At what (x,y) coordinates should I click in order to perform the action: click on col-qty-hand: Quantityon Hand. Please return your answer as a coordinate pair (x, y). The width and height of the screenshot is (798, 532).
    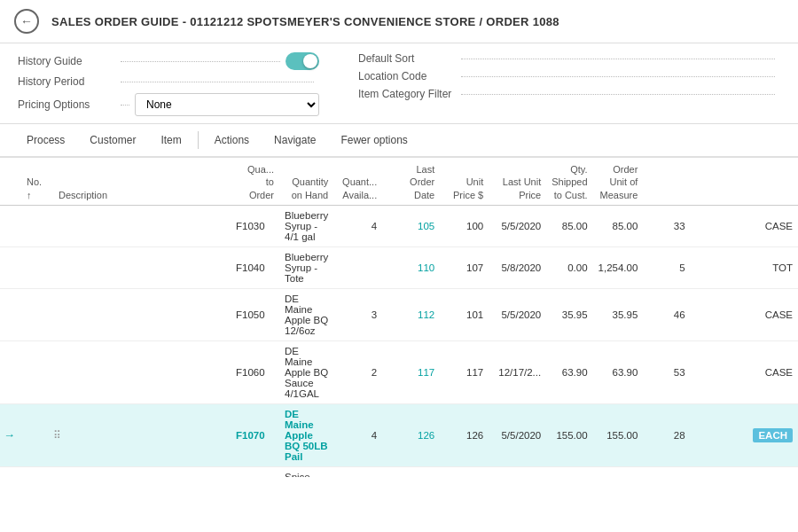
    Looking at the image, I should click on (307, 181).